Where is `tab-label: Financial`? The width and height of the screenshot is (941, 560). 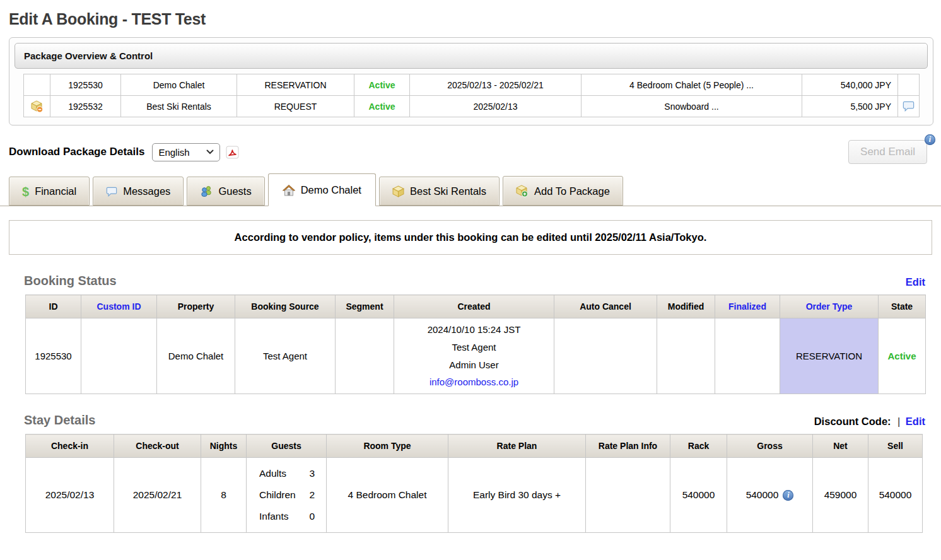 tab-label: Financial is located at coordinates (56, 192).